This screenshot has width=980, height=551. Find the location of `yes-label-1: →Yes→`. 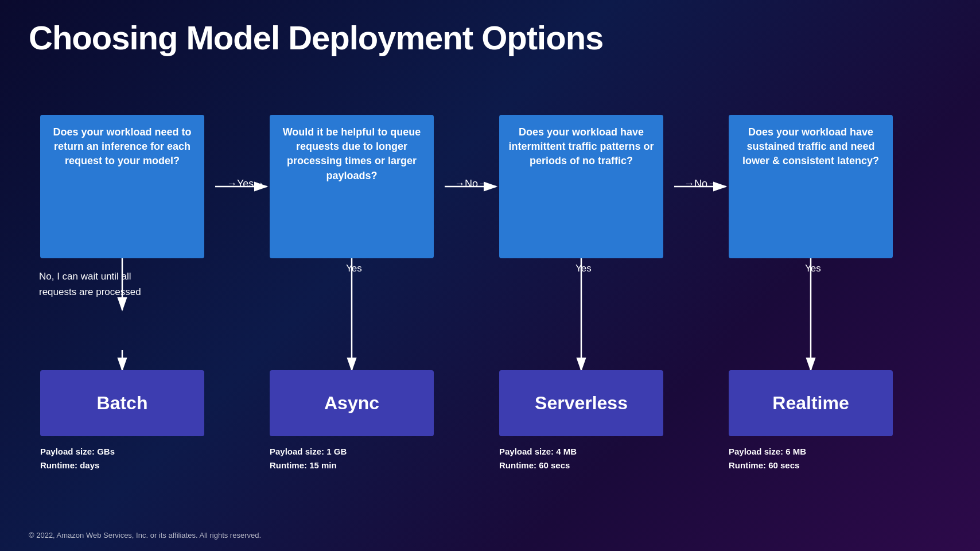

yes-label-1: →Yes→ is located at coordinates (246, 184).